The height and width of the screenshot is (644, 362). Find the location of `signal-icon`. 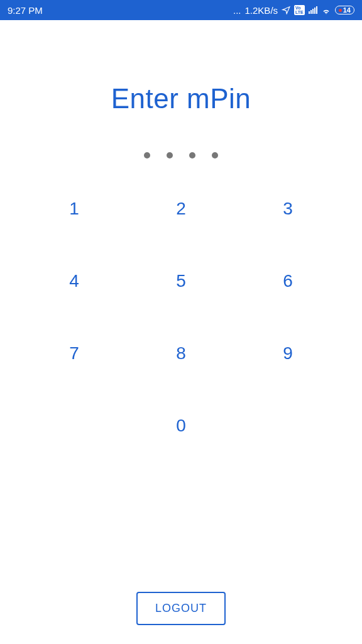

signal-icon is located at coordinates (313, 10).